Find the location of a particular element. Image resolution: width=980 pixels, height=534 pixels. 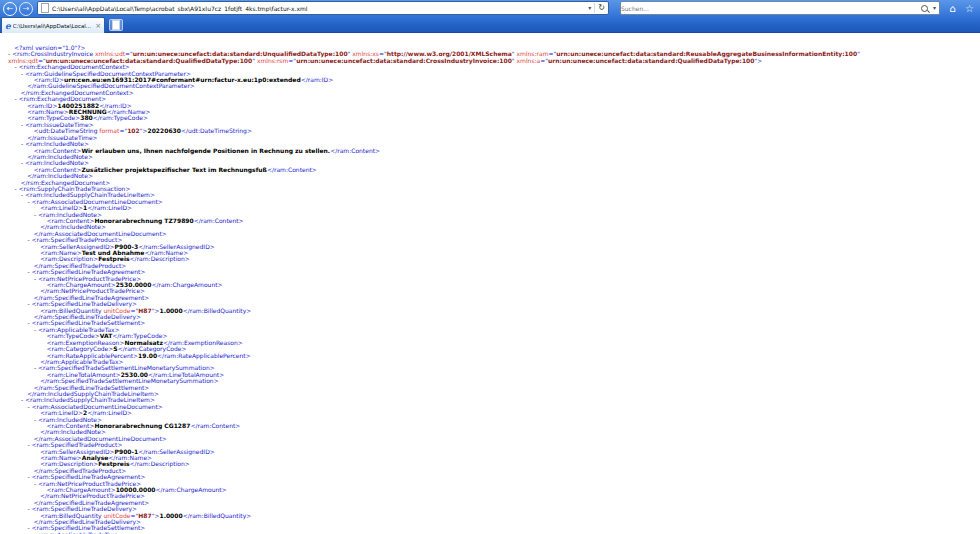

search-box: ▾ is located at coordinates (780, 8).